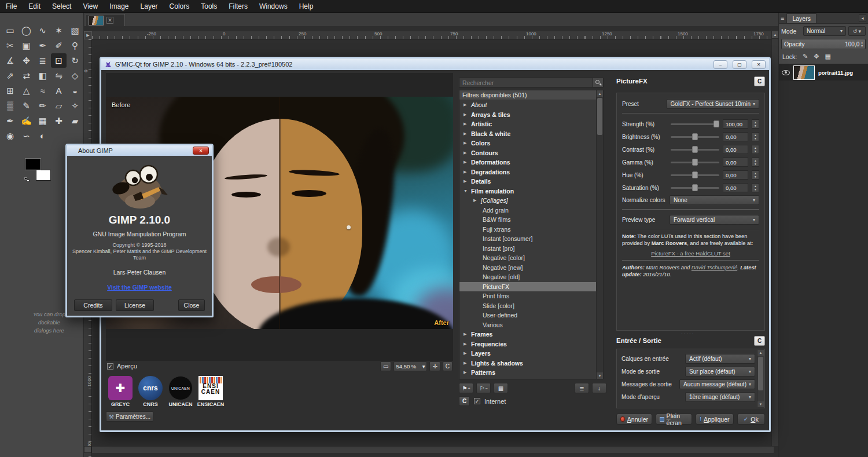 This screenshot has width=868, height=457. Describe the element at coordinates (435, 366) in the screenshot. I see `zoom-reset-button: ✛` at that location.